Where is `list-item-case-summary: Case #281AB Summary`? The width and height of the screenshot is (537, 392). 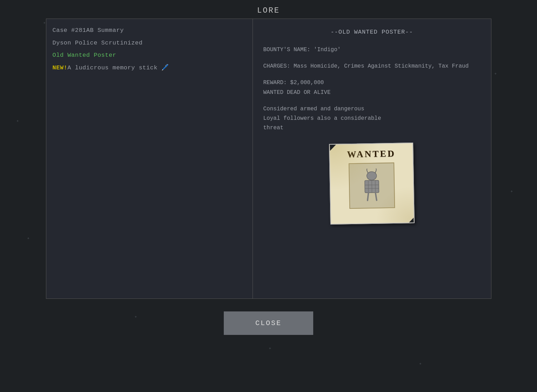 list-item-case-summary: Case #281AB Summary is located at coordinates (149, 30).